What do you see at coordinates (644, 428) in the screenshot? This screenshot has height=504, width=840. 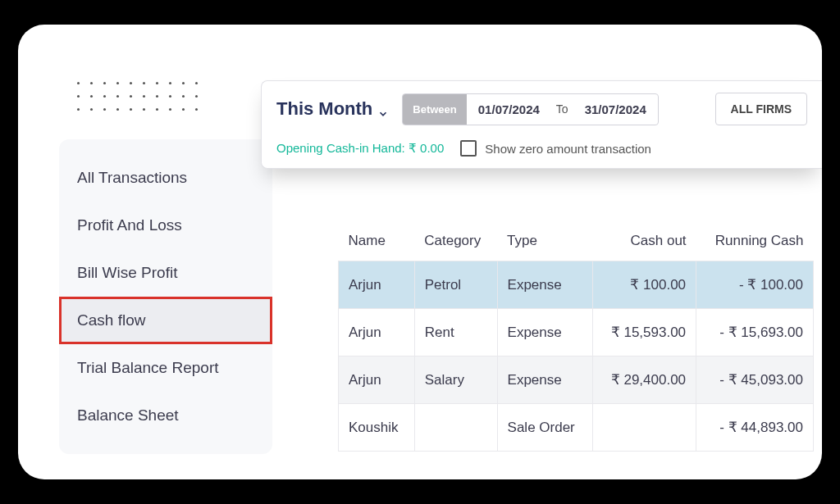 I see `cell-cash-out` at bounding box center [644, 428].